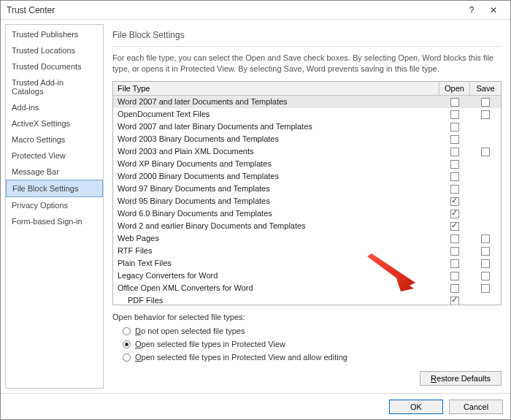 Image resolution: width=511 pixels, height=420 pixels. What do you see at coordinates (307, 139) in the screenshot?
I see `table-row: Word 2003 Binary Documents and Templates` at bounding box center [307, 139].